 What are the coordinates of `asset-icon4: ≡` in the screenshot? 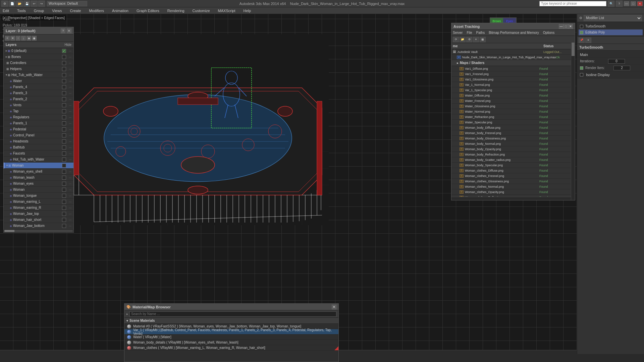 It's located at (476, 40).